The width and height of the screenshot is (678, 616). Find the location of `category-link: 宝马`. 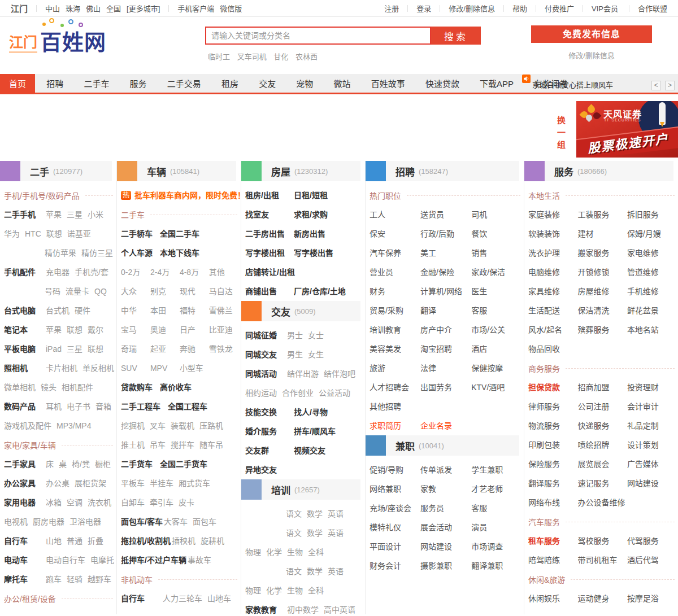

category-link: 宝马 is located at coordinates (136, 330).